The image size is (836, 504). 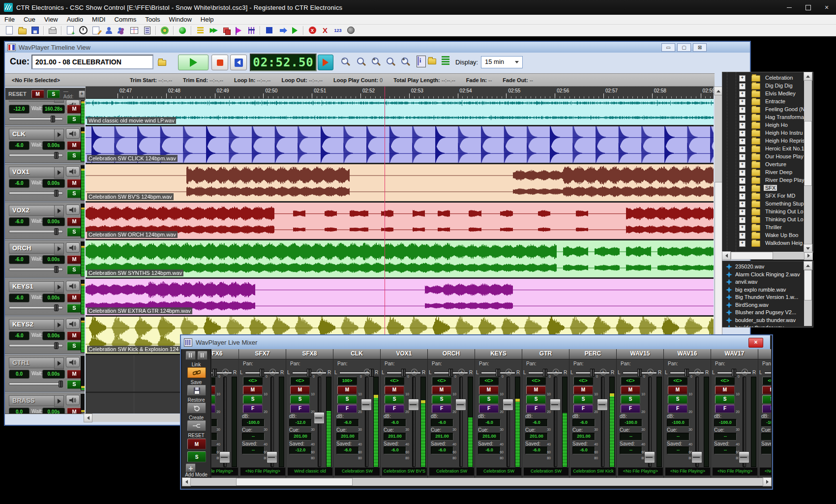 What do you see at coordinates (197, 457) in the screenshot?
I see `mixer-reset-solo-button: S` at bounding box center [197, 457].